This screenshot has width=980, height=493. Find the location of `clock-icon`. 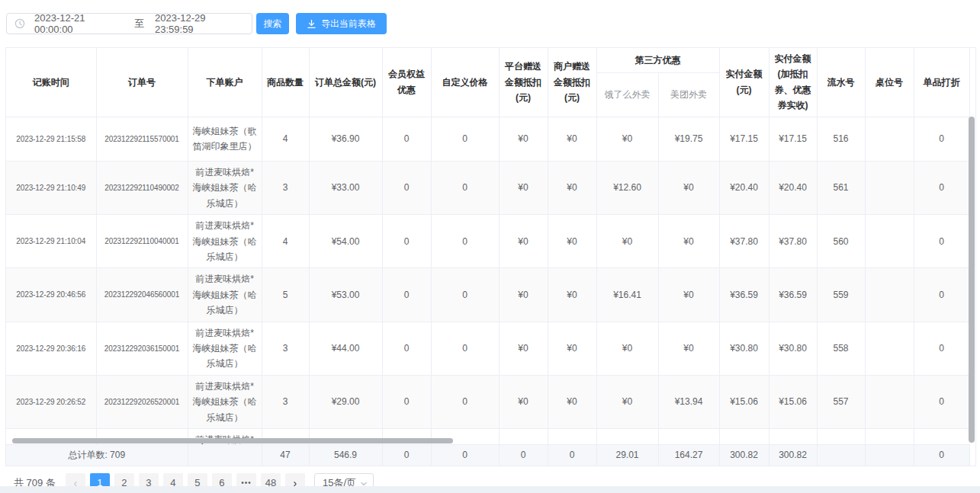

clock-icon is located at coordinates (20, 24).